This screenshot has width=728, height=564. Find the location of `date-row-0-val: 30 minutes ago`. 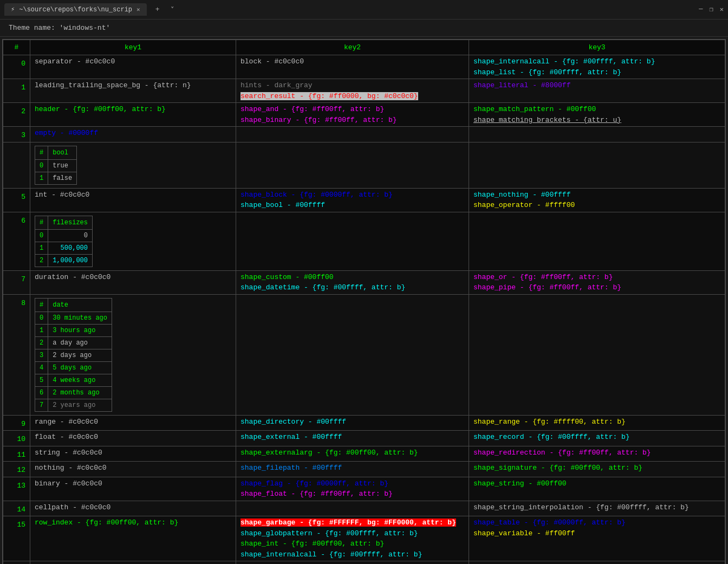

date-row-0-val: 30 minutes ago is located at coordinates (80, 317).